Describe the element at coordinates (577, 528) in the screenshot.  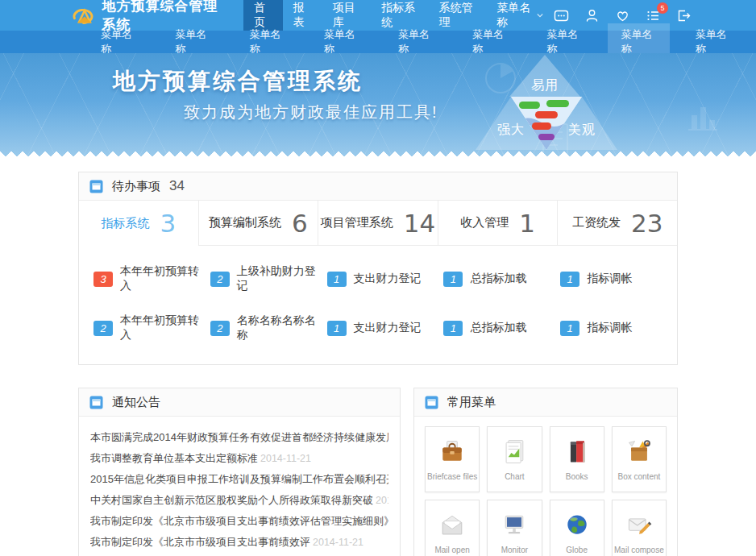
I see `tile-globe: Globe` at that location.